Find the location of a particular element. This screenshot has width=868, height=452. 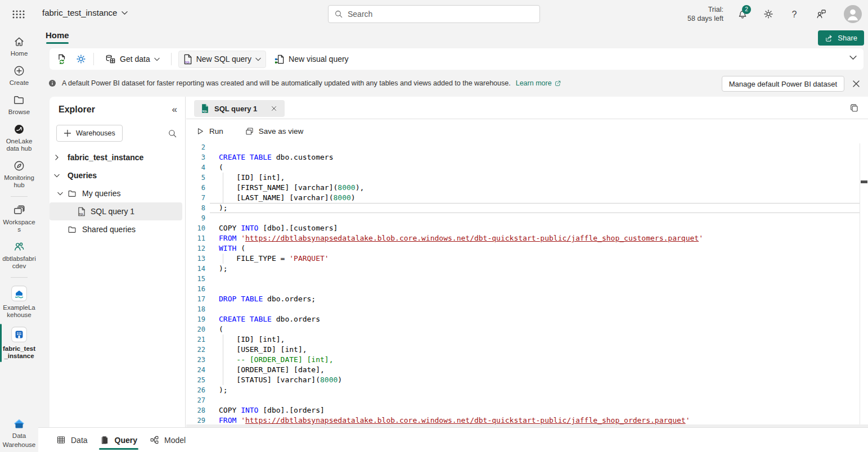

code-line: 21 [ID] [int], is located at coordinates (527, 340).